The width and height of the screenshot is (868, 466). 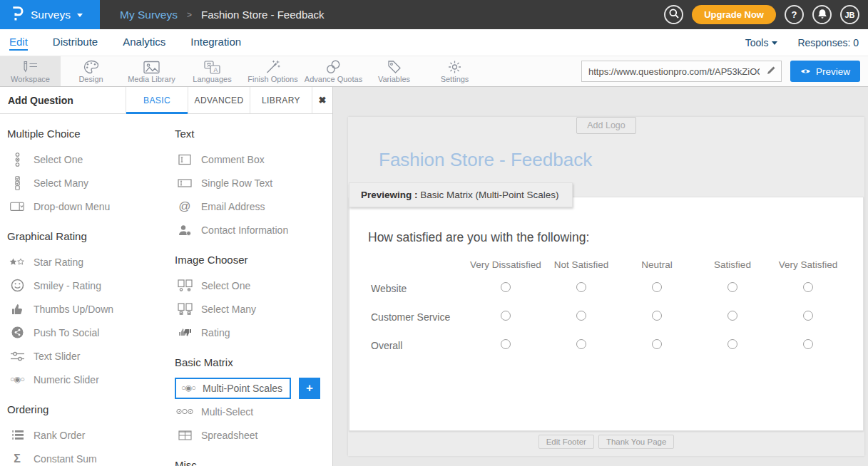 What do you see at coordinates (213, 71) in the screenshot?
I see `toolbar-item-languages: ALanguages` at bounding box center [213, 71].